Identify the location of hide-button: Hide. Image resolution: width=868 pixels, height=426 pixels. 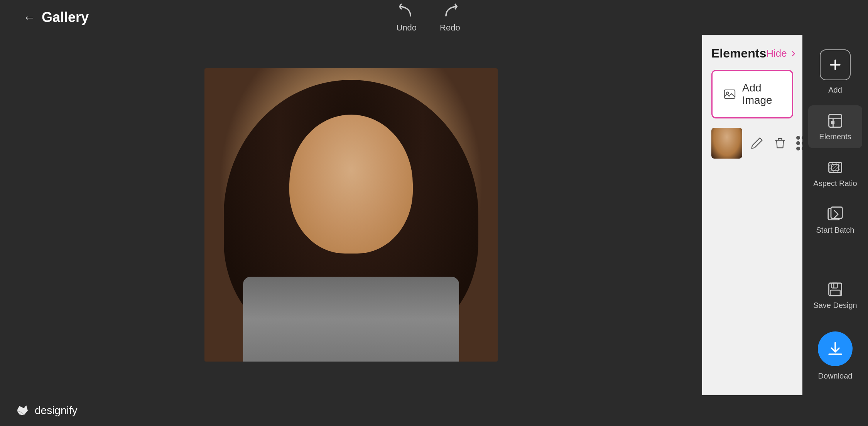
(782, 53).